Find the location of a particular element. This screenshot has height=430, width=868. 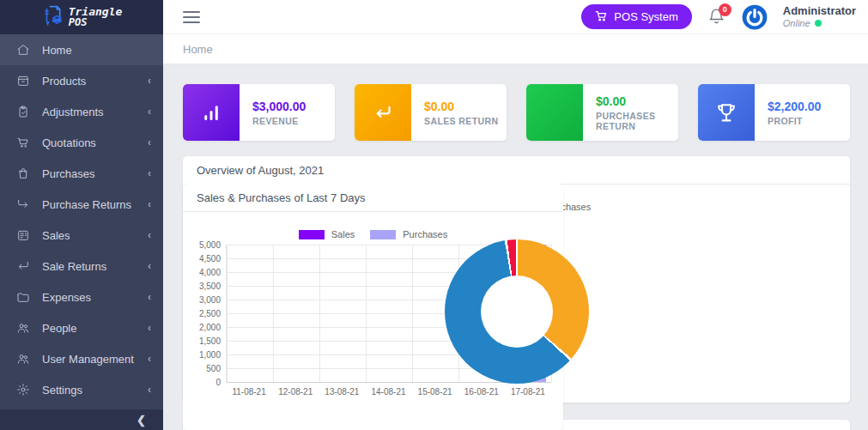

y-axis-tick: 0 is located at coordinates (218, 383).